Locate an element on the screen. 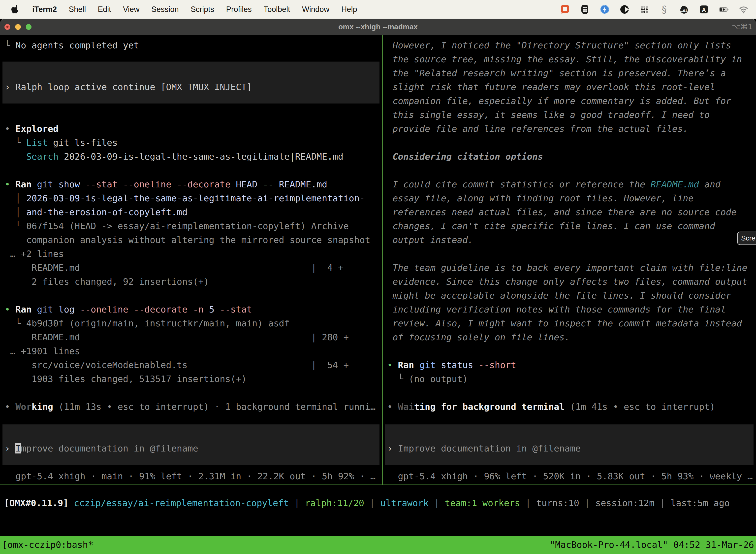 The image size is (756, 554). macos-menu-bar: iTerm2 ShellEditViewSessionScriptsProfil… is located at coordinates (378, 9).